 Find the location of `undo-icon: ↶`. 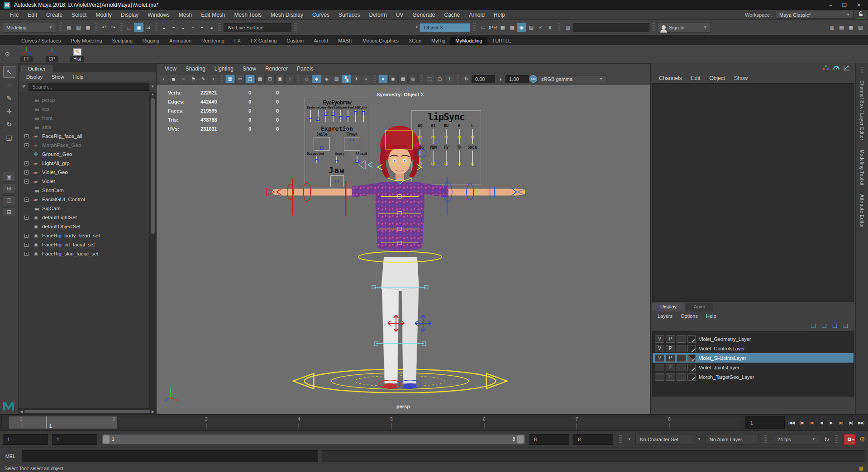

undo-icon: ↶ is located at coordinates (104, 27).